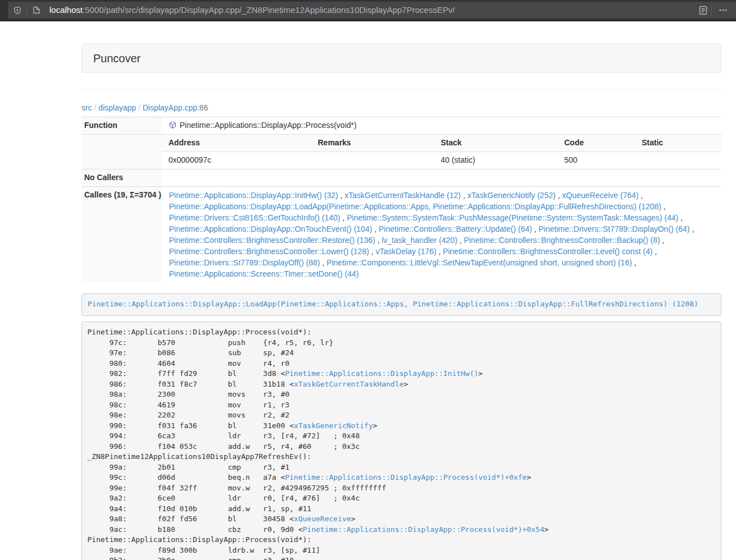  What do you see at coordinates (456, 229) in the screenshot?
I see `callee-link: Pinetime::Controllers::Battery::Update()…` at bounding box center [456, 229].